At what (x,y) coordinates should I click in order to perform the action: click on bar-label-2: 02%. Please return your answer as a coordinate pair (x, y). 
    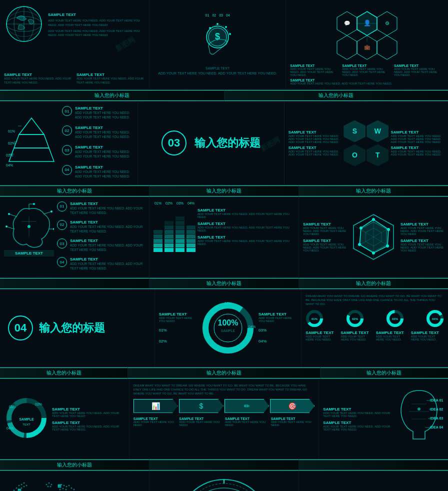
    Looking at the image, I should click on (169, 203).